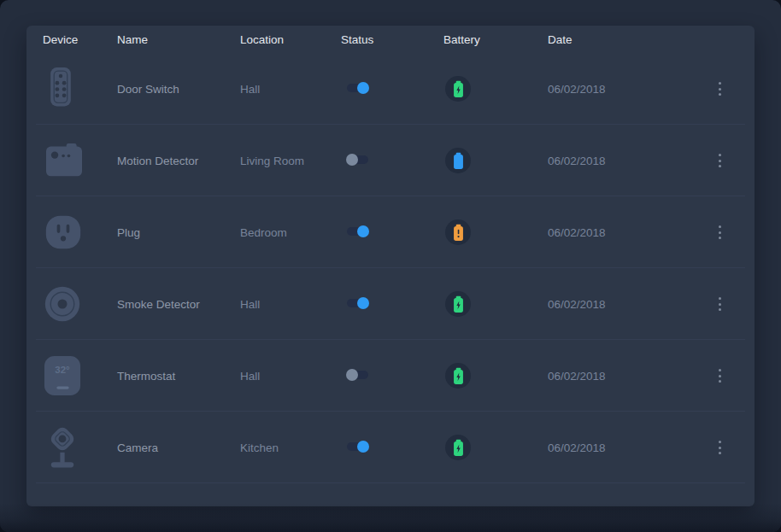 Image resolution: width=781 pixels, height=532 pixels. I want to click on bottom-shadow, so click(390, 517).